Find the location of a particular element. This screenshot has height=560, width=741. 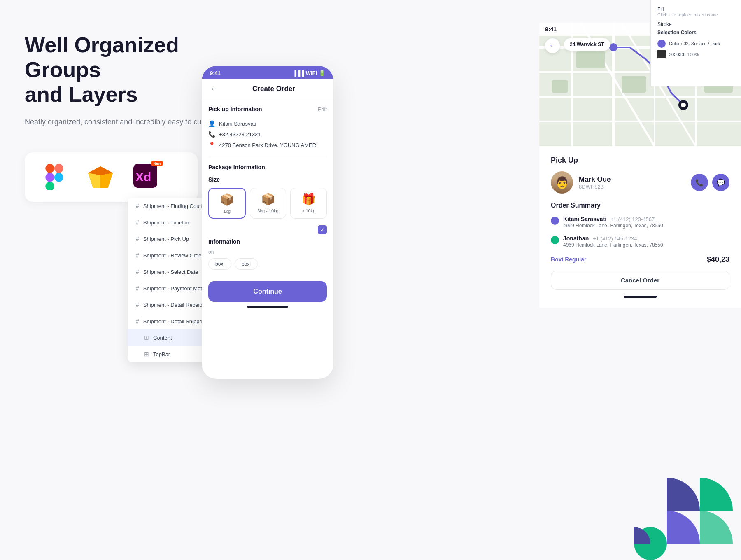

sketch-icon is located at coordinates (100, 177).